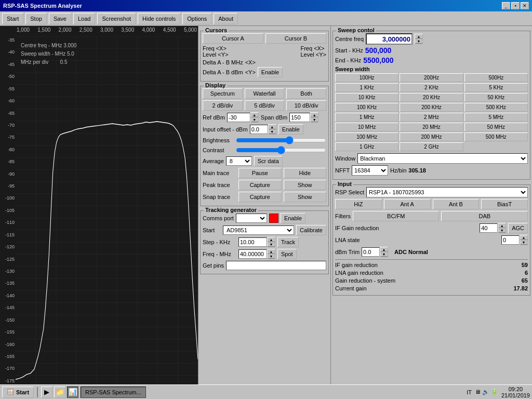 This screenshot has width=532, height=399. I want to click on input-offset-down: ▼, so click(272, 132).